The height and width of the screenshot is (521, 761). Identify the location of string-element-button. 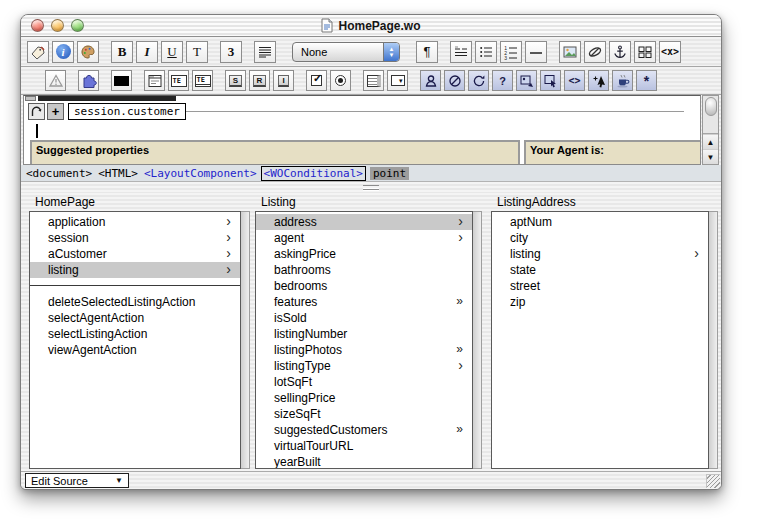
(122, 80).